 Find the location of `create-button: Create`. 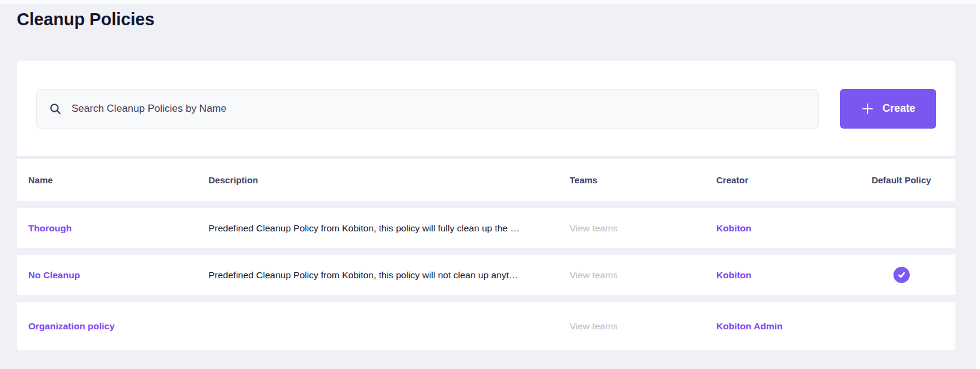

create-button: Create is located at coordinates (888, 109).